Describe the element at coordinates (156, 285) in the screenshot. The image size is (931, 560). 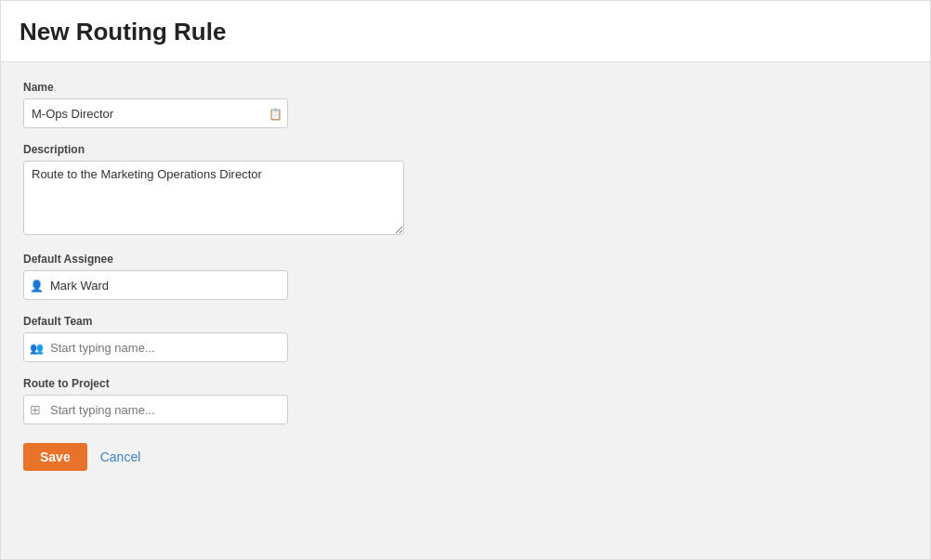
I see `default-assignee-input` at that location.